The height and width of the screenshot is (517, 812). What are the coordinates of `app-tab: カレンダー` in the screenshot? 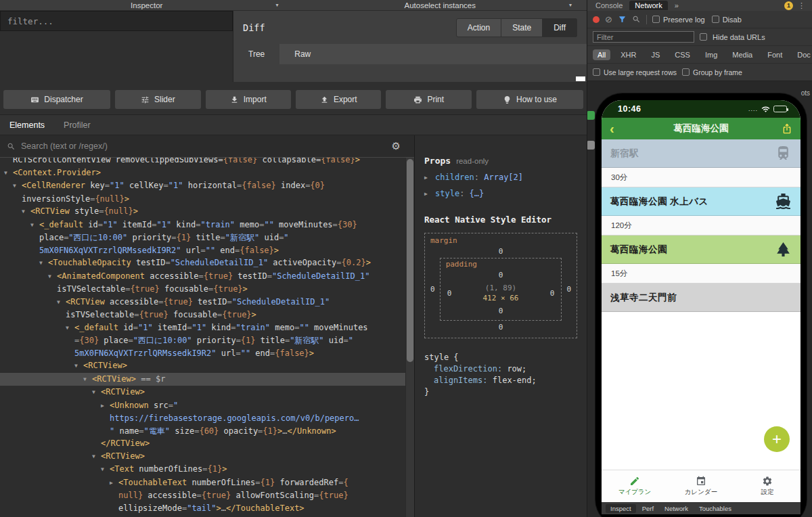 It's located at (701, 486).